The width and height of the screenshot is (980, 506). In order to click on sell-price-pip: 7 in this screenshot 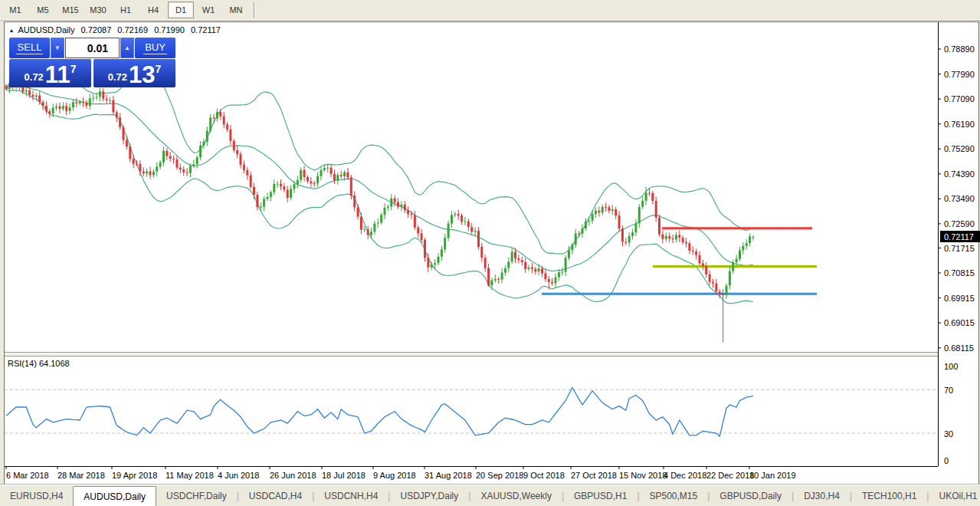, I will do `click(74, 69)`.